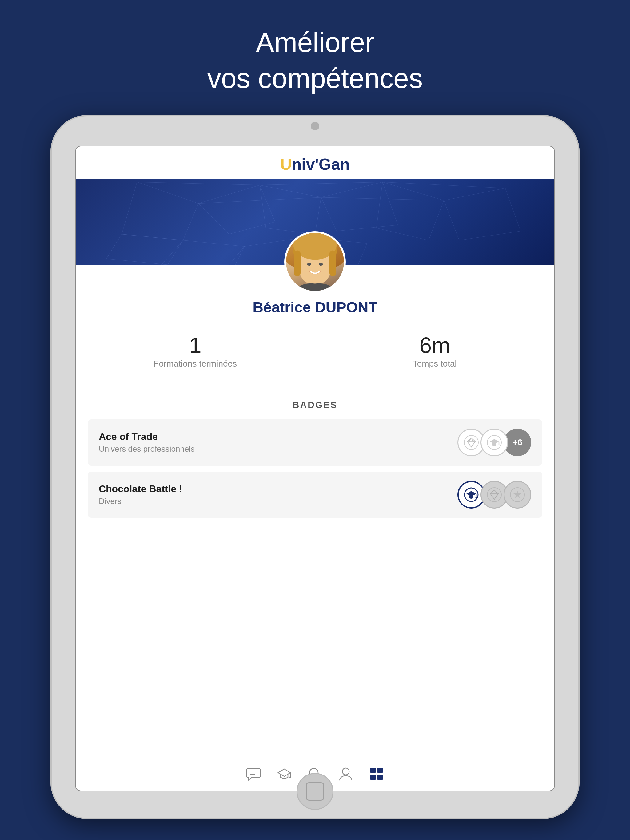  Describe the element at coordinates (284, 774) in the screenshot. I see `nav-item-learning` at that location.